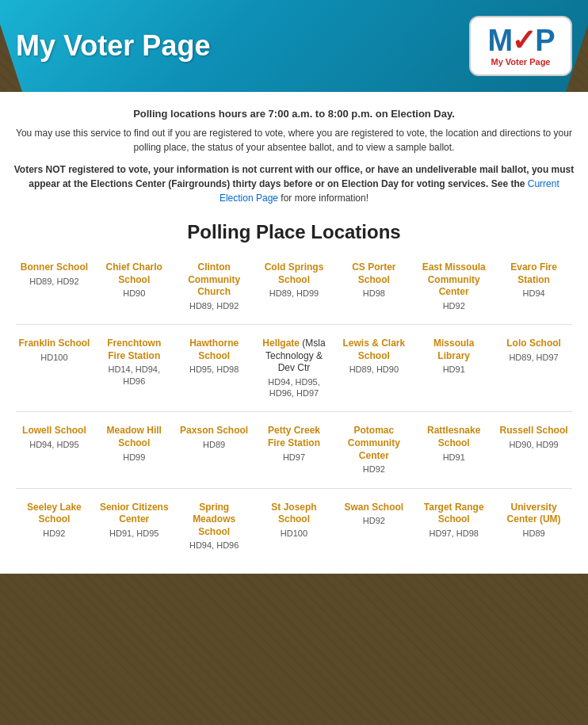 The image size is (588, 725). Describe the element at coordinates (453, 450) in the screenshot. I see `polling-place-rattlesnake: Rattlesnake School HD91` at that location.